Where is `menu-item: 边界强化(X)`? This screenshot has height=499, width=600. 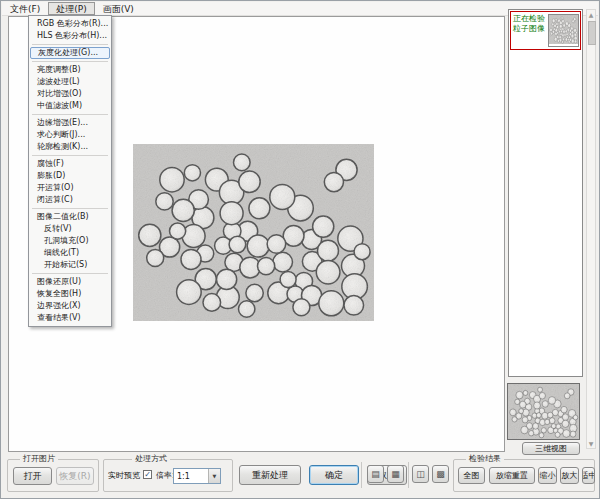 menu-item: 边界强化(X) is located at coordinates (70, 306).